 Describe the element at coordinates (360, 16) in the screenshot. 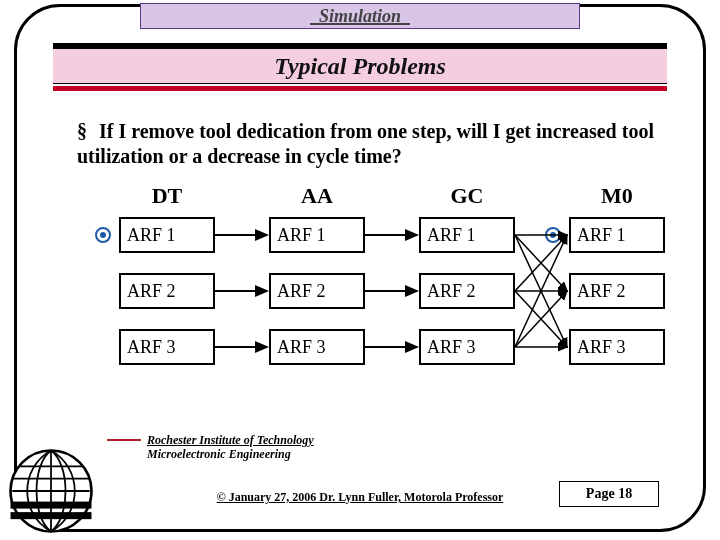

I see `slide-header: Simulation` at that location.